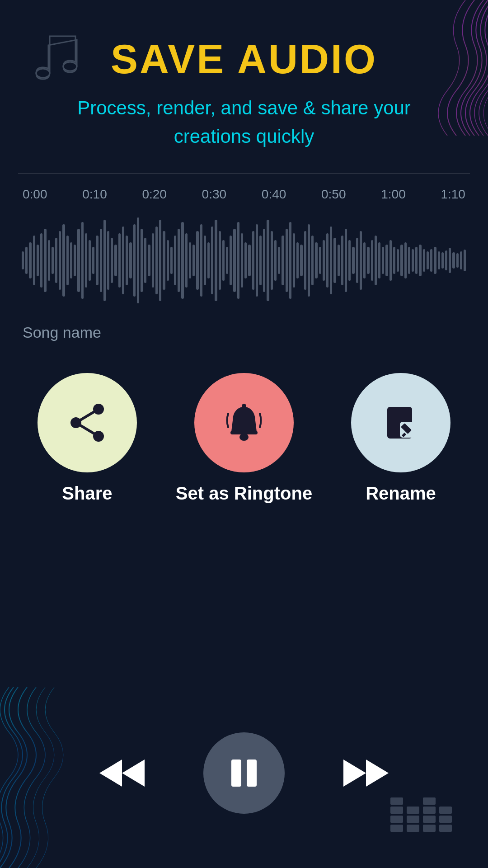 This screenshot has width=488, height=868. What do you see at coordinates (214, 194) in the screenshot?
I see `time-mark-3: 0:30` at bounding box center [214, 194].